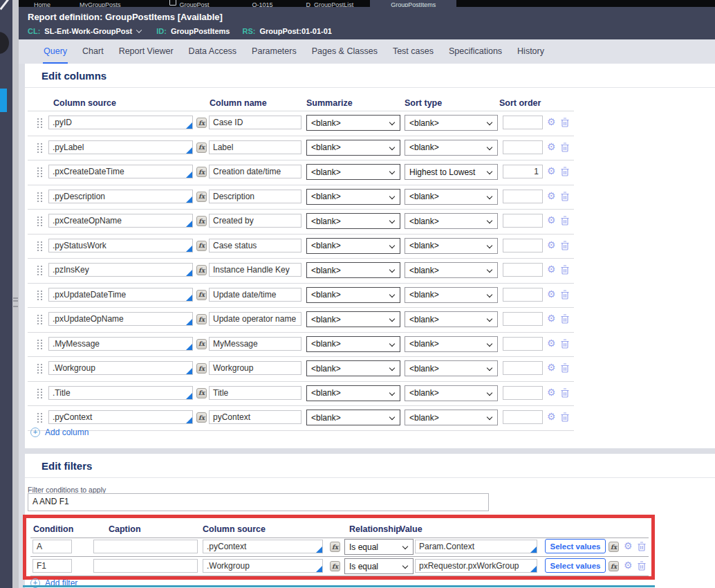 This screenshot has height=588, width=715. Describe the element at coordinates (100, 3) in the screenshot. I see `window-tab: MyGroupPosts` at that location.